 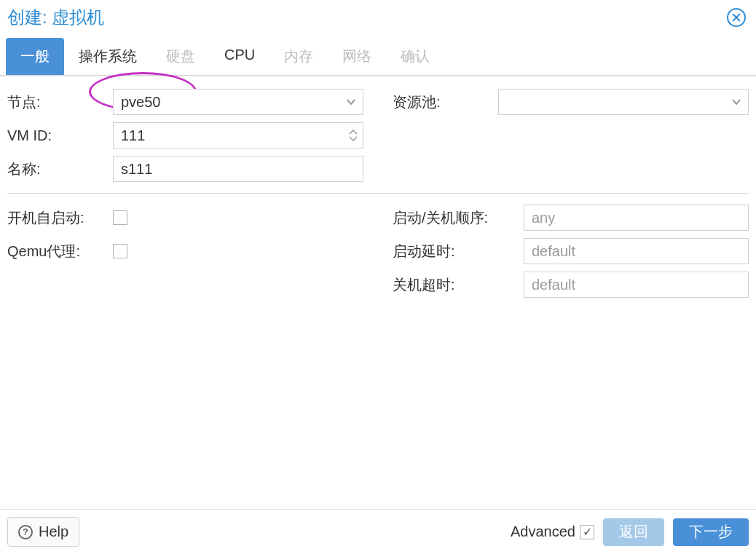 What do you see at coordinates (458, 252) in the screenshot?
I see `label-boot-delay: 启动延时:` at bounding box center [458, 252].